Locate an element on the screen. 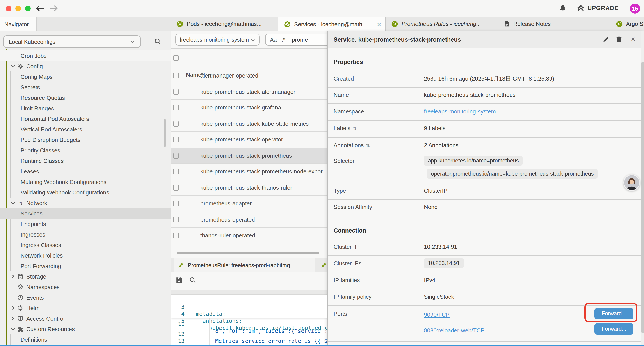 This screenshot has height=346, width=644. table-row: kube-prometheus-stack-kube-state-metrics is located at coordinates (250, 124).